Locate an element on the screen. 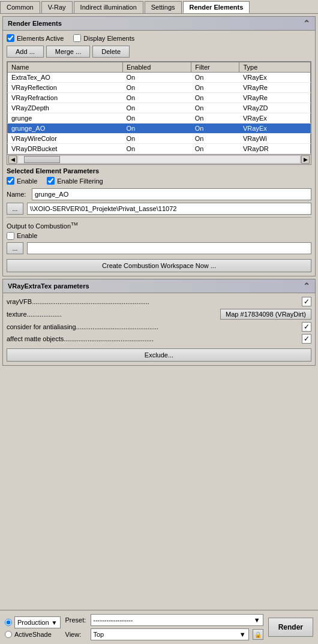 Image resolution: width=318 pixels, height=644 pixels. table-body: ExtraTex_AOOnOnVRayExVRayReflectionOnOnV… is located at coordinates (160, 113).